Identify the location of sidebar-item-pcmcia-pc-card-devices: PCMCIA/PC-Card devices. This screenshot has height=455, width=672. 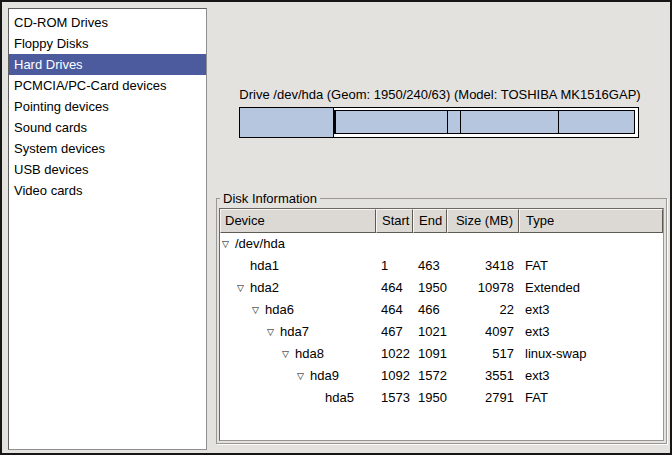
(108, 86).